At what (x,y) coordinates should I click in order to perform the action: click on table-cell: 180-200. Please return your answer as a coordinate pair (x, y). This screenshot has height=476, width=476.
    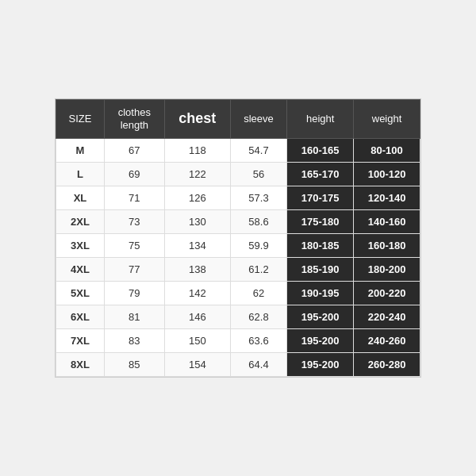
    Looking at the image, I should click on (387, 269).